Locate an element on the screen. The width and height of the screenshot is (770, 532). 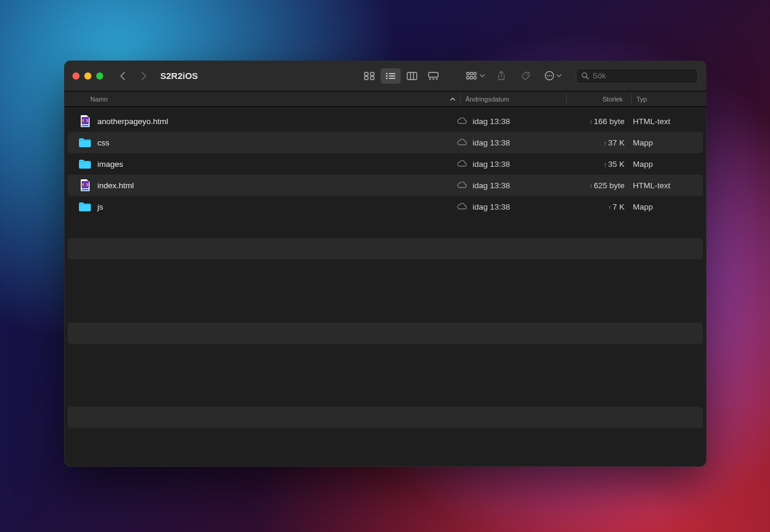
column-header-kind-label: Typ is located at coordinates (642, 99).